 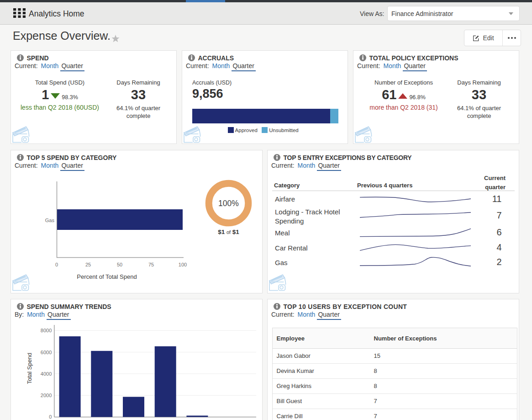 What do you see at coordinates (120, 265) in the screenshot?
I see `svg-text: 50` at bounding box center [120, 265].